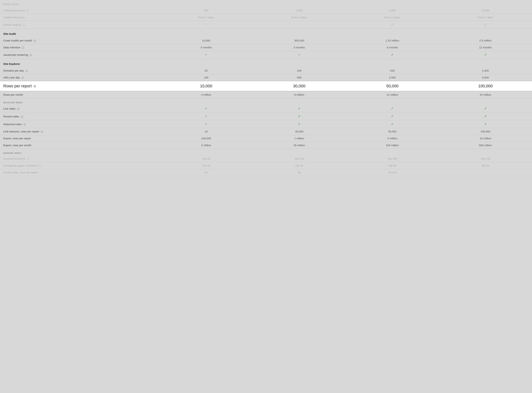 Image resolution: width=532 pixels, height=393 pixels. Describe the element at coordinates (206, 117) in the screenshot. I see `recent-index-col1: ✕` at that location.